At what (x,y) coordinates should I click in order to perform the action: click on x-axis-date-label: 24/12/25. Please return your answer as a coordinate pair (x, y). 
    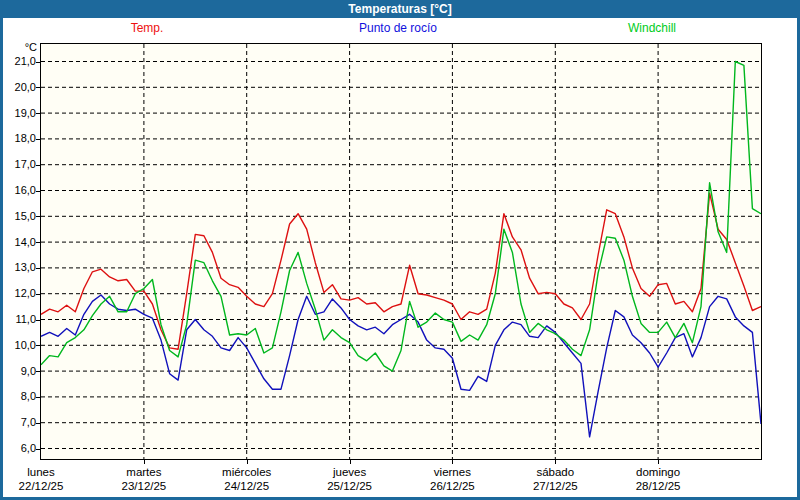
    Looking at the image, I should click on (247, 486).